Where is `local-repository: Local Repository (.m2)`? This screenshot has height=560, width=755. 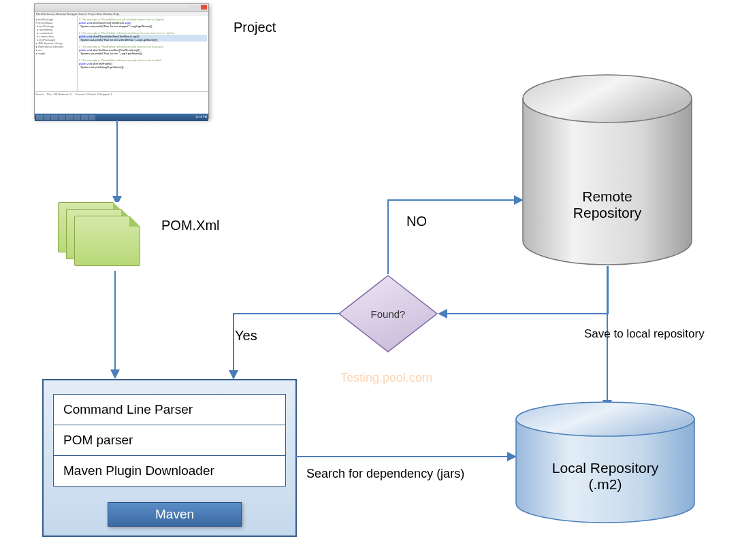
local-repository: Local Repository (.m2) is located at coordinates (605, 463).